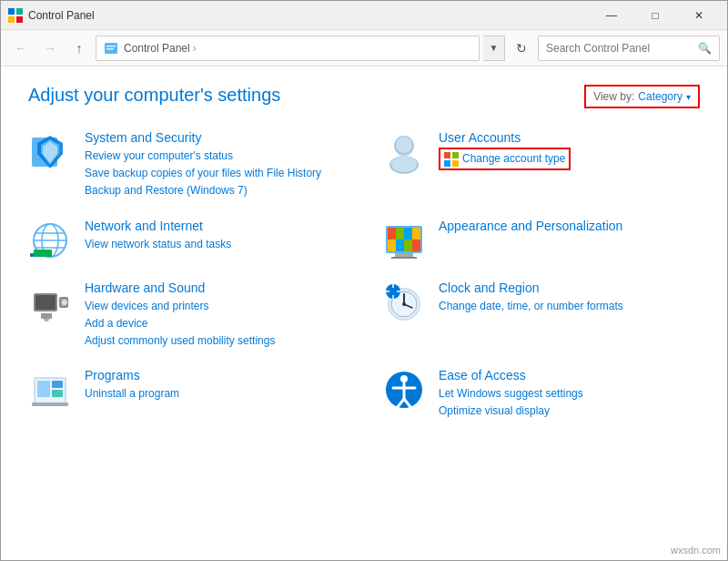  What do you see at coordinates (511, 375) in the screenshot?
I see `ease-of-access-title: Ease of Access` at bounding box center [511, 375].